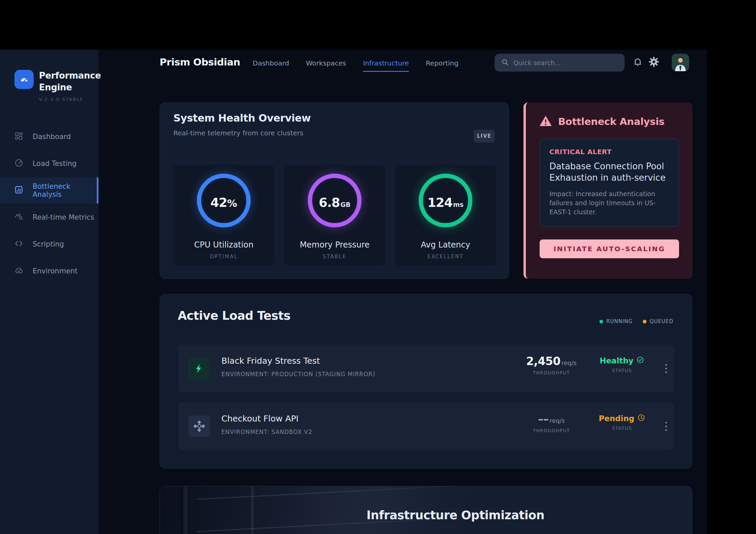  What do you see at coordinates (446, 215) in the screenshot?
I see `gauge-avg-latency: 124ms Avg Latency EXCELLENT` at bounding box center [446, 215].